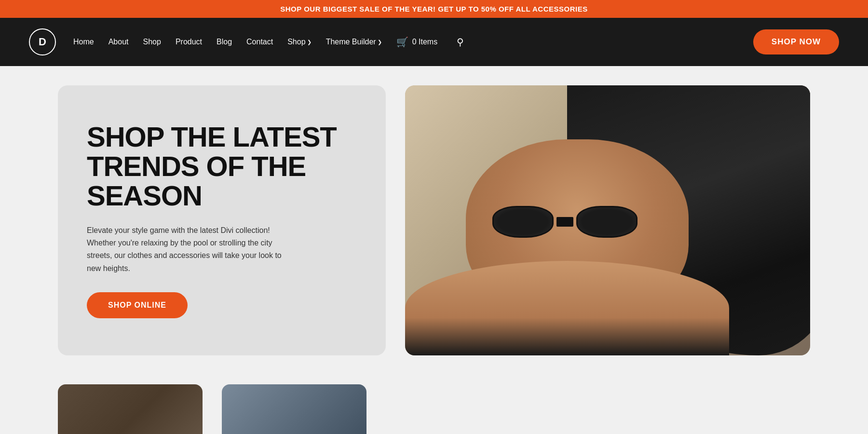 Image resolution: width=868 pixels, height=434 pixels. What do you see at coordinates (458, 42) in the screenshot?
I see `nav-item-search: ⚲` at bounding box center [458, 42].